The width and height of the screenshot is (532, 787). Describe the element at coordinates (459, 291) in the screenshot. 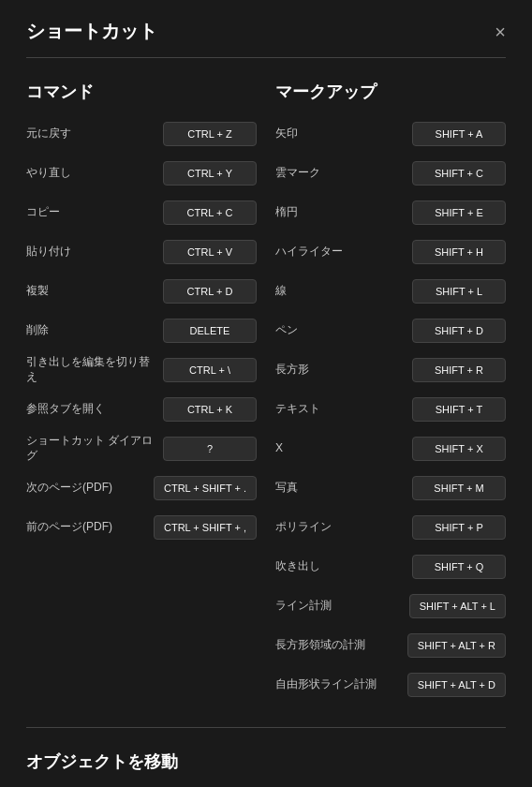

I see `shortcut-key: SHIFT + L` at that location.